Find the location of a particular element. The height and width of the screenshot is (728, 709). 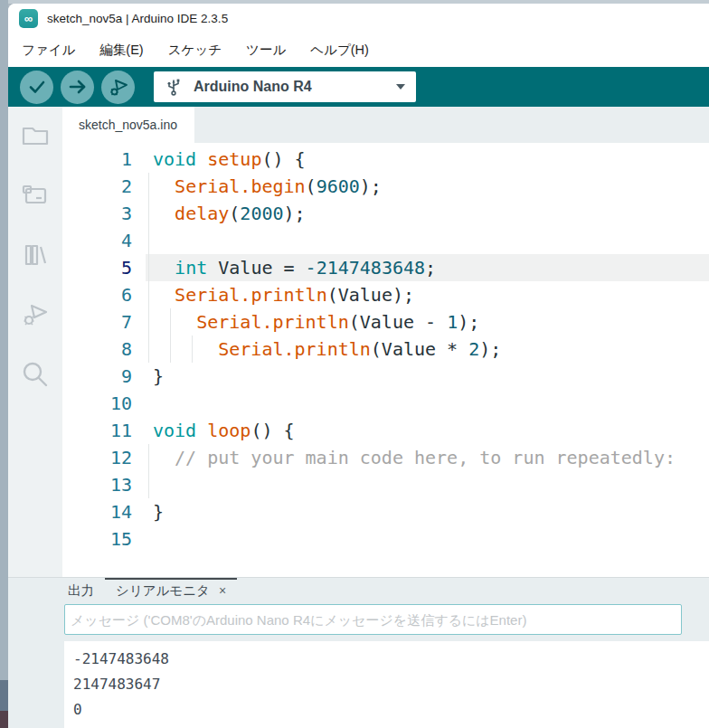

debug-icon is located at coordinates (35, 315).